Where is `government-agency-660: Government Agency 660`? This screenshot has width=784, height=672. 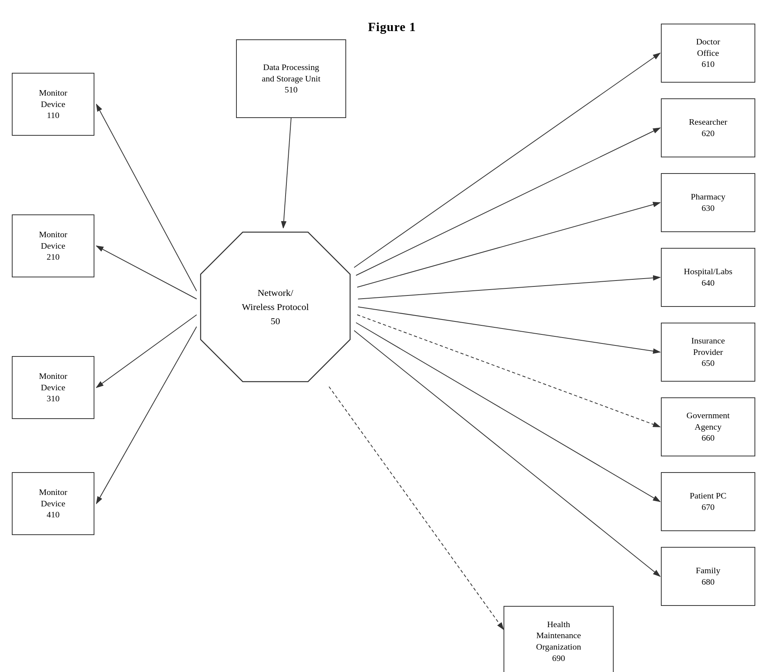
government-agency-660: Government Agency 660 is located at coordinates (708, 427).